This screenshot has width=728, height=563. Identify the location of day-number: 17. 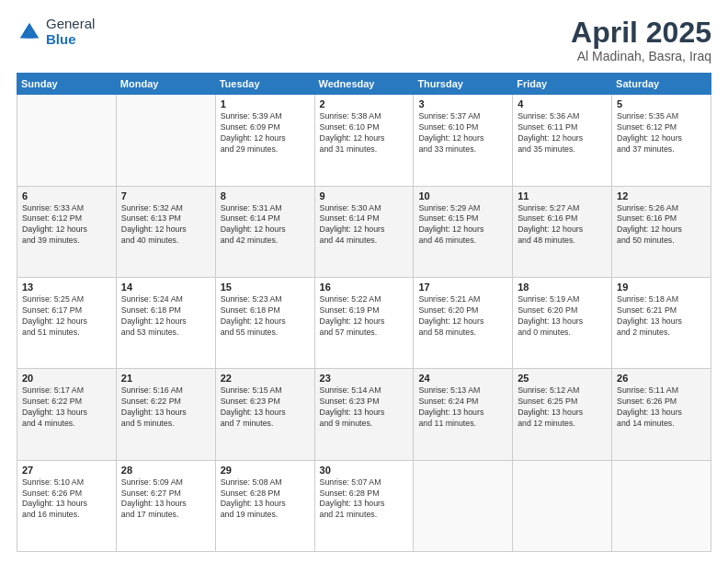
(463, 287).